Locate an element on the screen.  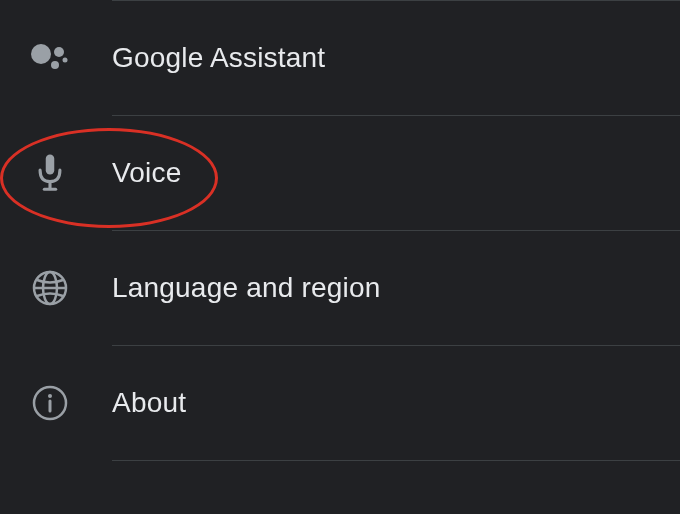
info-icon is located at coordinates (50, 403).